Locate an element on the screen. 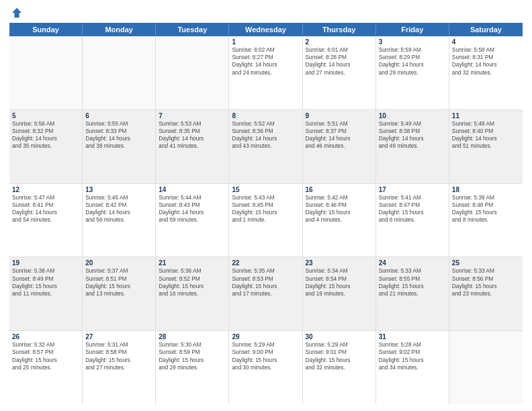 The width and height of the screenshot is (532, 411). day-info: Sunrise: 5:53 AM Sunset: 8:35 PM Dayligh… is located at coordinates (192, 136).